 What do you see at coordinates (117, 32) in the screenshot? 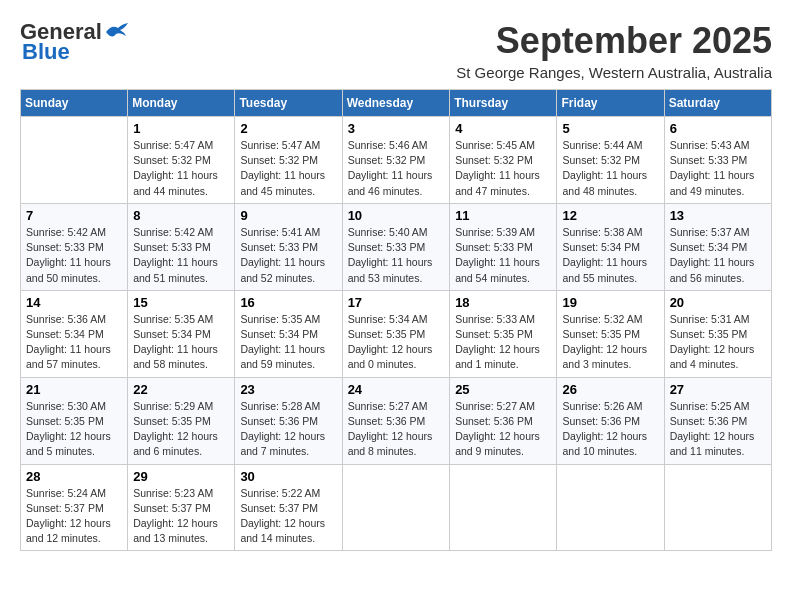
I see `logo-bird-icon` at bounding box center [117, 32].